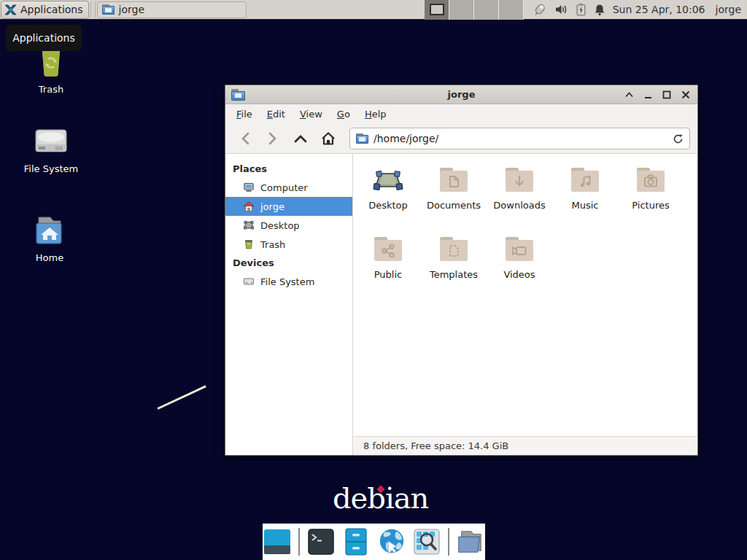 This screenshot has width=747, height=560. What do you see at coordinates (273, 139) in the screenshot?
I see `forward-icon` at bounding box center [273, 139].